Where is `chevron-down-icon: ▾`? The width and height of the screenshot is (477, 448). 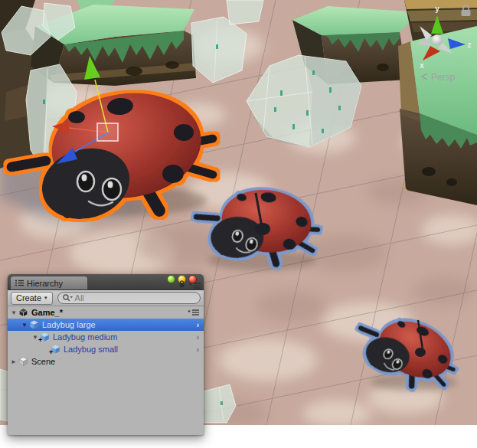 chevron-down-icon: ▾ is located at coordinates (46, 298).